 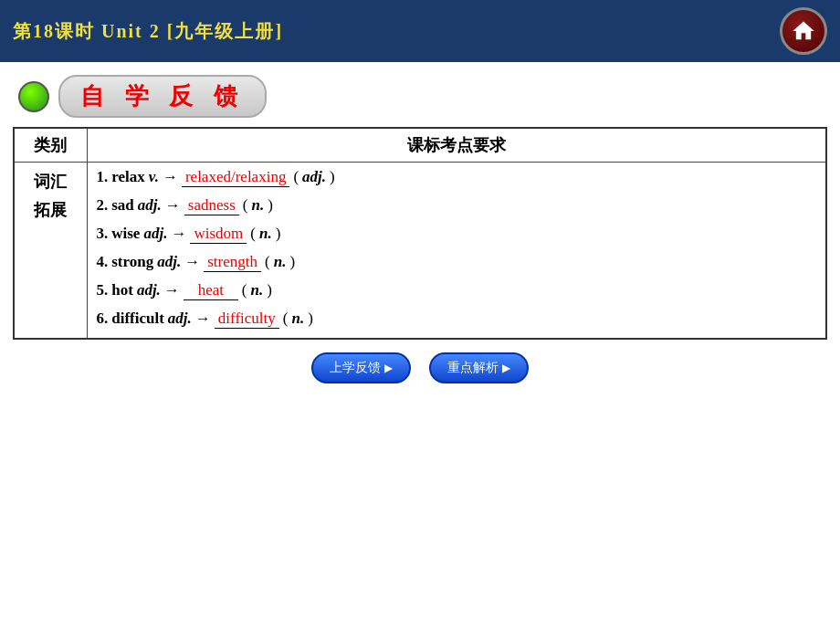 I want to click on section-label-container: 自 学 反 馈, so click(x=420, y=97).